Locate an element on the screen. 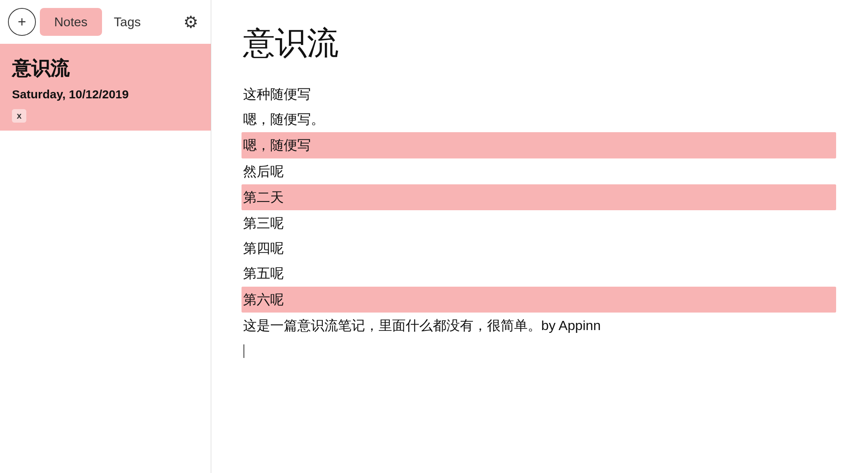 Image resolution: width=868 pixels, height=473 pixels. text-cursor is located at coordinates (244, 351).